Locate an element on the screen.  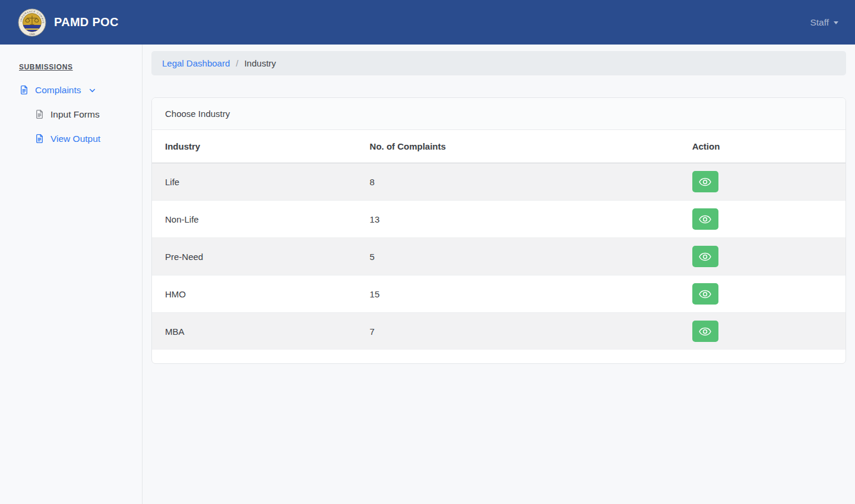
card-title: Choose Industry is located at coordinates (499, 114).